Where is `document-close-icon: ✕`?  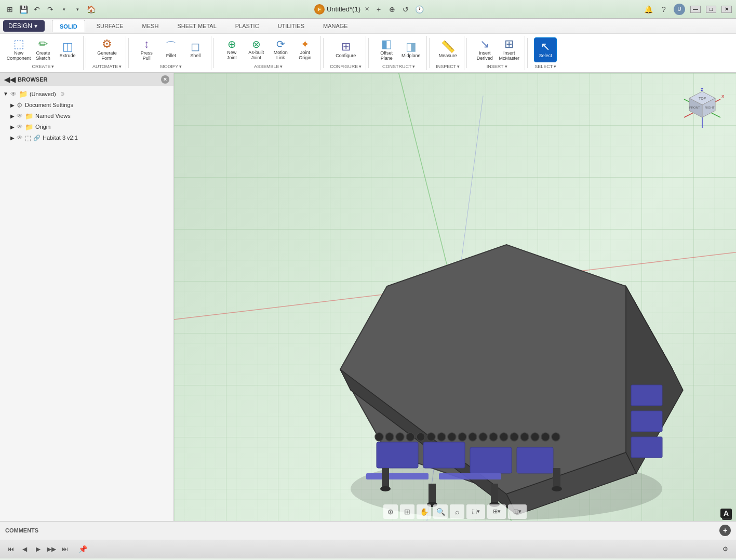 document-close-icon: ✕ is located at coordinates (367, 9).